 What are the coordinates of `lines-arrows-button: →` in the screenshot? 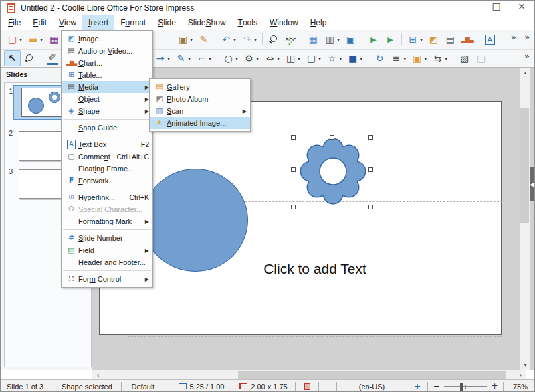 It's located at (162, 58).